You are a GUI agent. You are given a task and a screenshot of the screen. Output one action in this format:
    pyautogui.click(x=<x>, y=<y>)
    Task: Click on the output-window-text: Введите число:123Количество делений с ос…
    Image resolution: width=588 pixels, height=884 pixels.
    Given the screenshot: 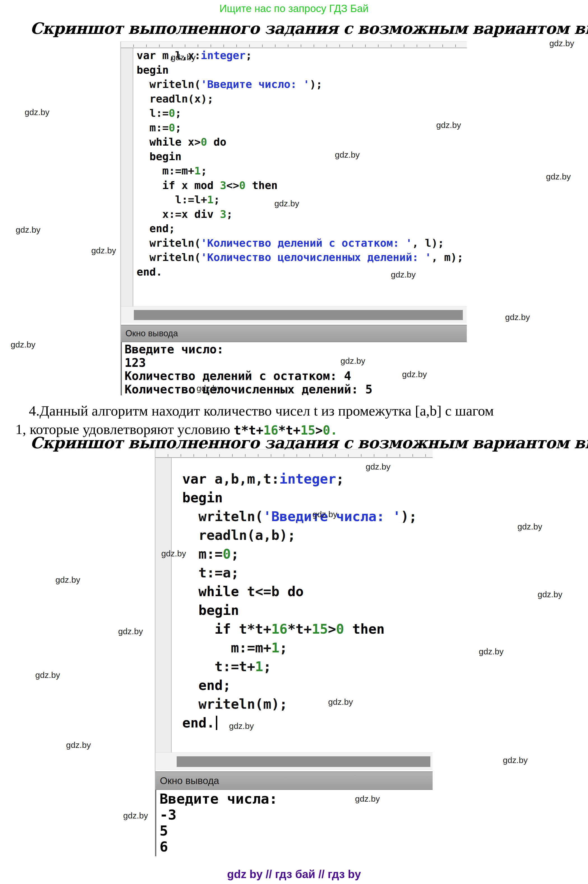 What is the action you would take?
    pyautogui.click(x=294, y=369)
    